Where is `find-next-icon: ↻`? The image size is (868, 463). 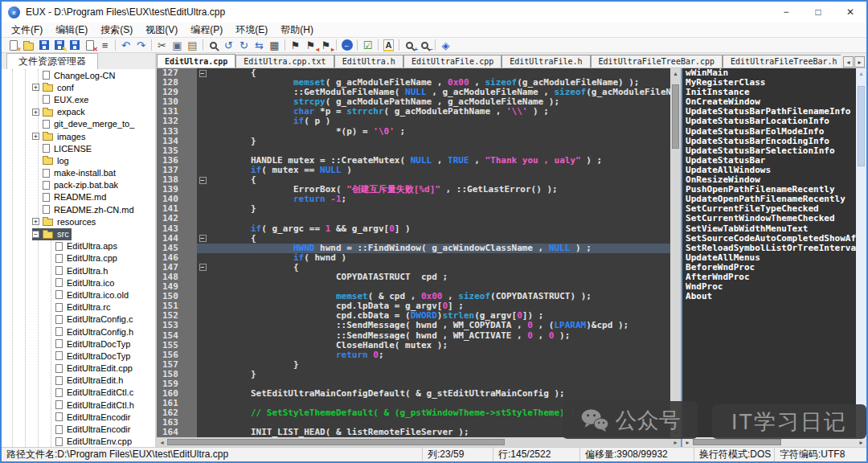
find-next-icon: ↻ is located at coordinates (244, 45).